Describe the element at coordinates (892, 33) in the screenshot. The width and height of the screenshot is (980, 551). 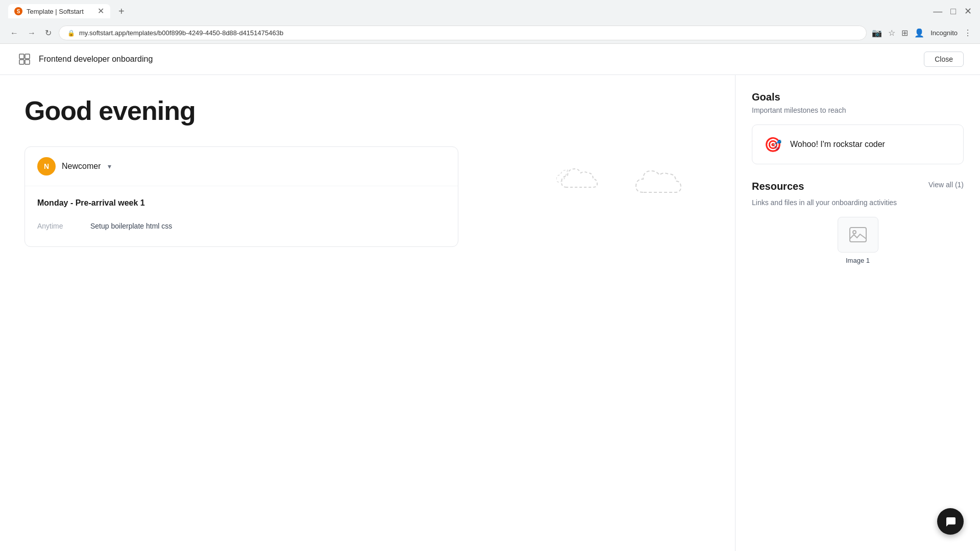
I see `bookmark-icon: ☆` at that location.